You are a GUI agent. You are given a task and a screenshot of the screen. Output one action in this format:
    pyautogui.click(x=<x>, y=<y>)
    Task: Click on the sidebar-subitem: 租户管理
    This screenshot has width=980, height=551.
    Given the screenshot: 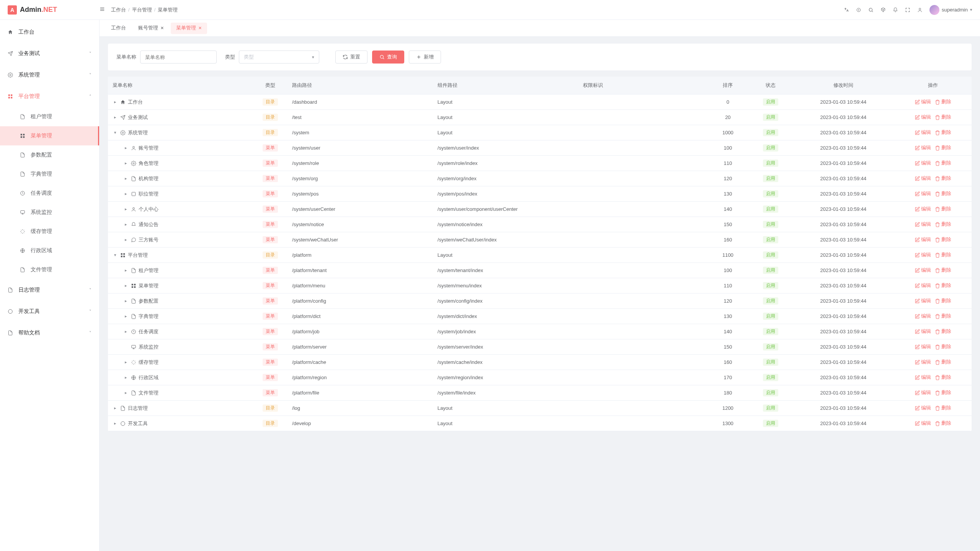 What is the action you would take?
    pyautogui.click(x=50, y=117)
    